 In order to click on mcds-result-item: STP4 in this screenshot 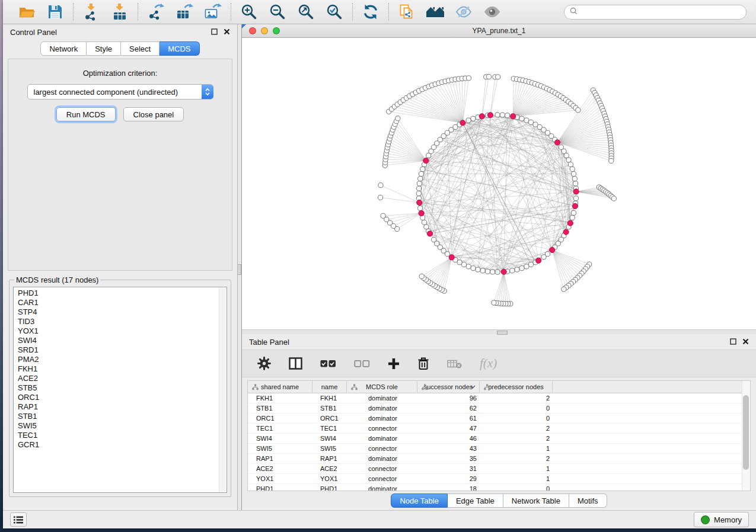, I will do `click(122, 312)`.